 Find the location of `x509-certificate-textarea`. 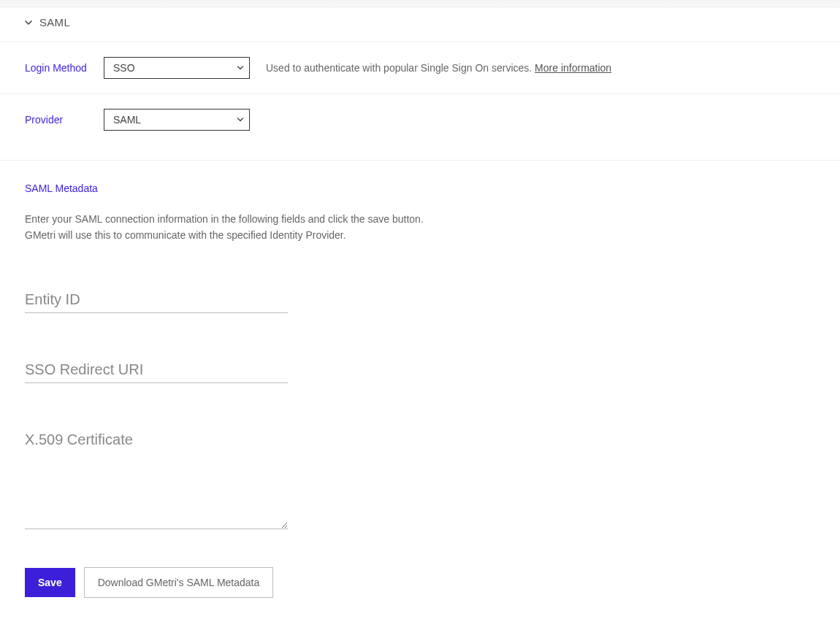

x509-certificate-textarea is located at coordinates (156, 478).